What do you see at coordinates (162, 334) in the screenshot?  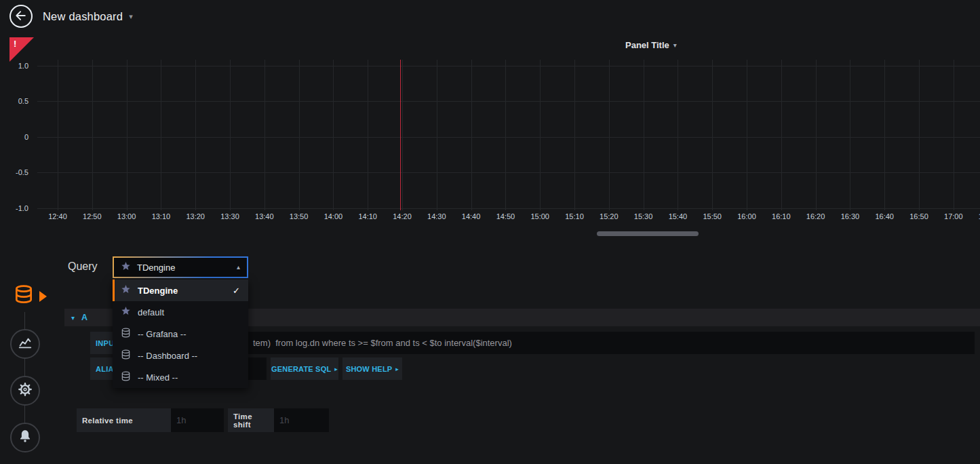 I see `dropdown-item-label: -- Grafana --` at bounding box center [162, 334].